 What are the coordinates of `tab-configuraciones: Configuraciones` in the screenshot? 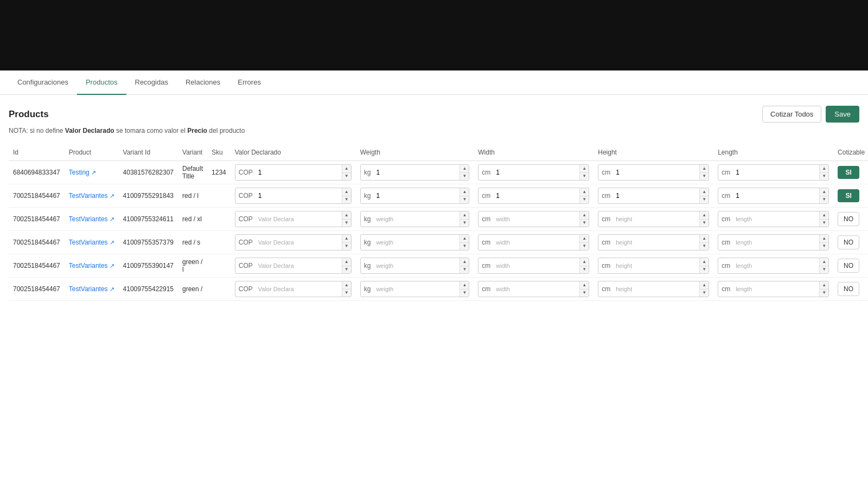 It's located at (43, 82).